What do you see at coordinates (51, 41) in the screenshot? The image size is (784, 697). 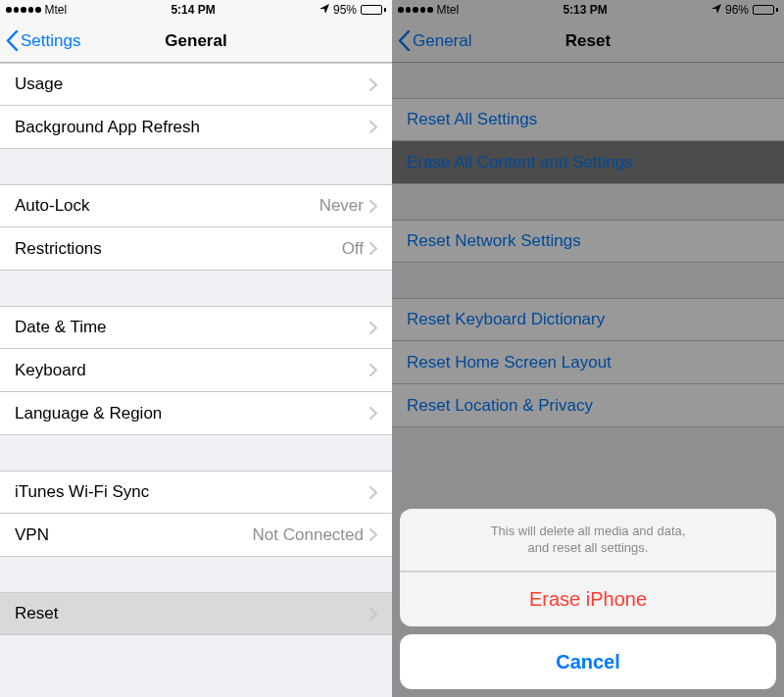 I see `back-label: Settings` at bounding box center [51, 41].